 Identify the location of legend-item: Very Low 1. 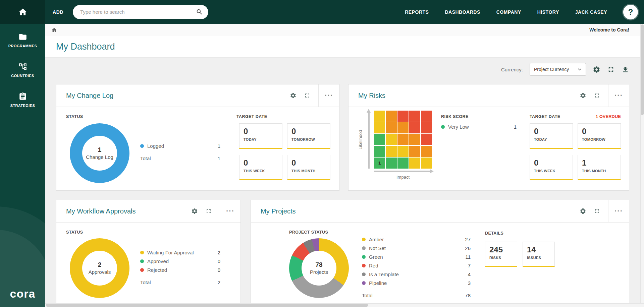
(479, 127).